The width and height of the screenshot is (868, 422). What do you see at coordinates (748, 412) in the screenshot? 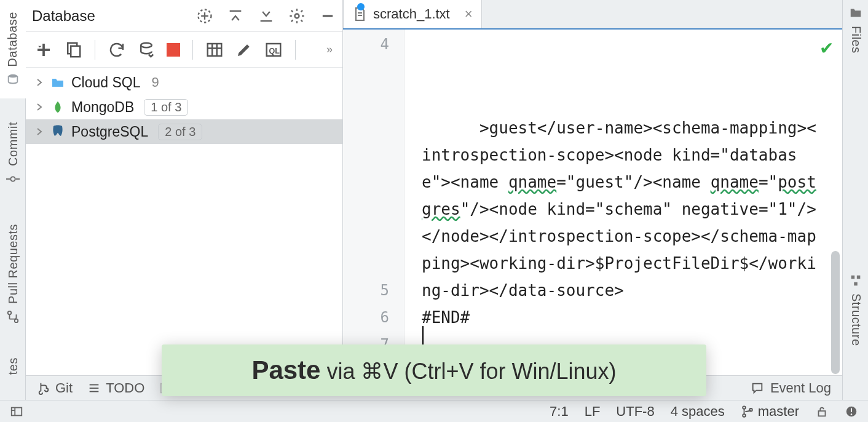
I see `branch-icon` at bounding box center [748, 412].